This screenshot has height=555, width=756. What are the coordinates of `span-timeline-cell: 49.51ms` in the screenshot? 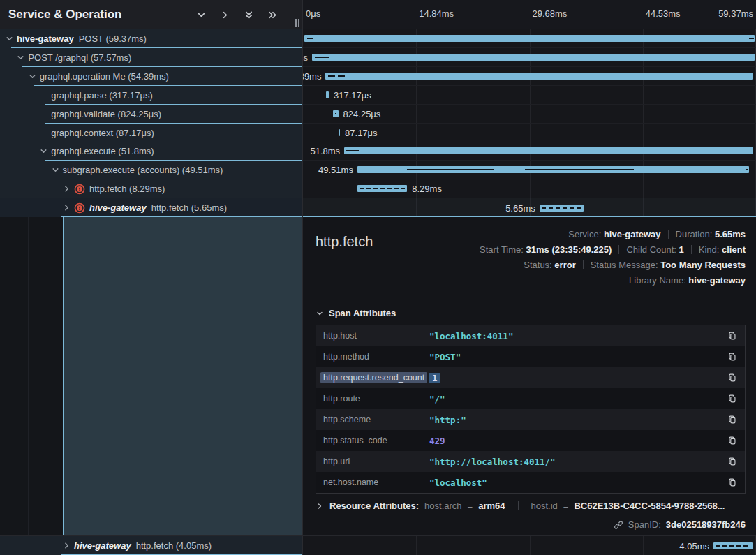 It's located at (529, 170).